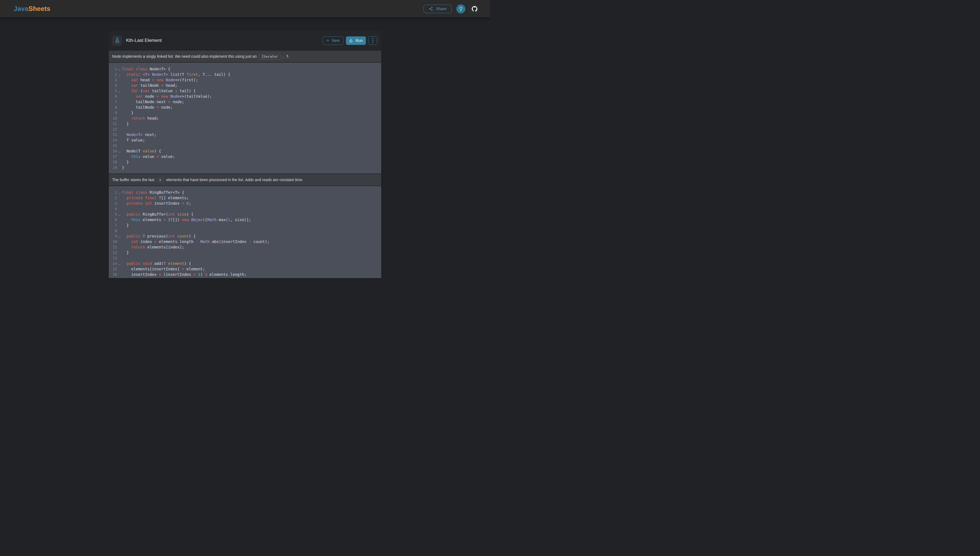 The height and width of the screenshot is (556, 980). What do you see at coordinates (245, 167) in the screenshot?
I see `code-line: 19}` at bounding box center [245, 167].